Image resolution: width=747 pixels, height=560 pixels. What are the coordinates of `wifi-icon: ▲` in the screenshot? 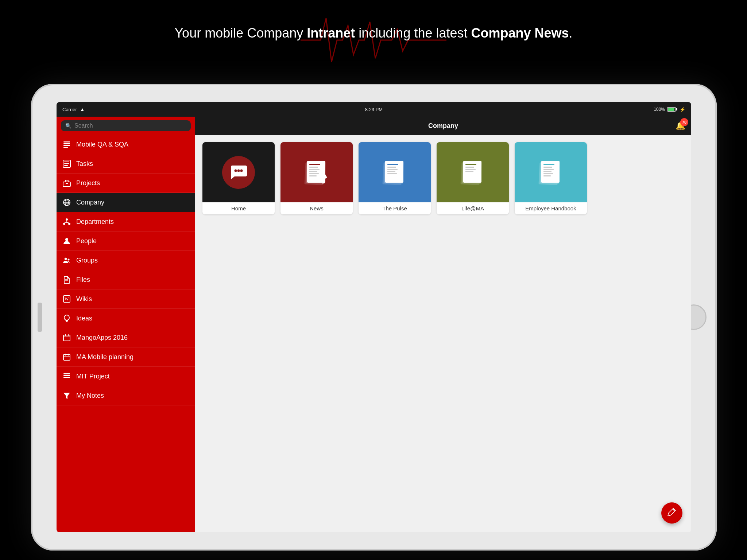 It's located at (82, 109).